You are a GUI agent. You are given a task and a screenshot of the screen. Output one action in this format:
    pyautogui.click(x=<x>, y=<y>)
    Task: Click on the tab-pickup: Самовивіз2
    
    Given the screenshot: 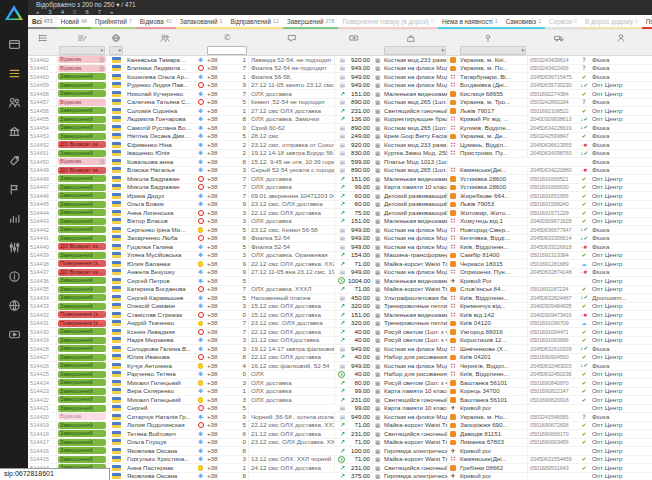 What is the action you would take?
    pyautogui.click(x=524, y=22)
    